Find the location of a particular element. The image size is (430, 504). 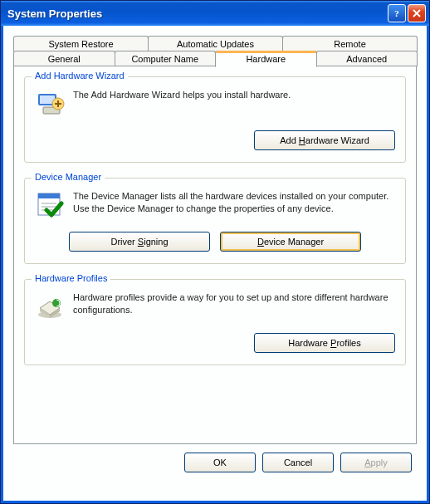

tab-advanced: Advanced is located at coordinates (367, 58).